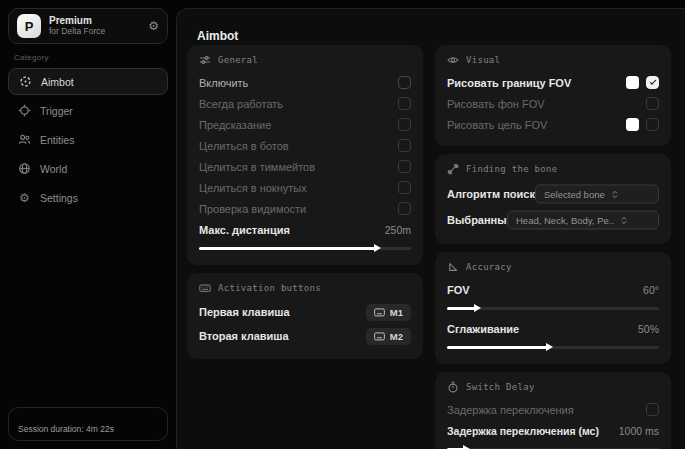 This screenshot has height=449, width=685. Describe the element at coordinates (66, 429) in the screenshot. I see `session-duration-text: Session duration: 4m 22s` at that location.